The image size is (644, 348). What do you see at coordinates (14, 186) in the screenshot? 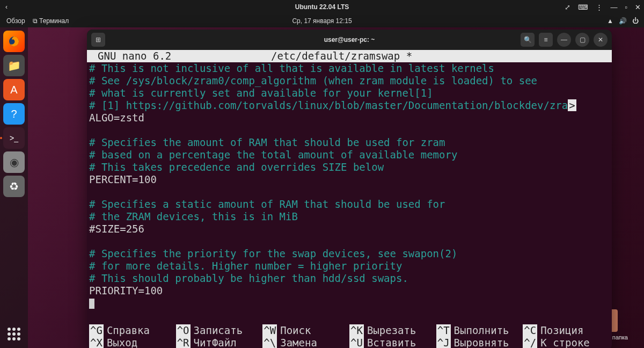
I see `dock-trash: ♻` at bounding box center [14, 186].